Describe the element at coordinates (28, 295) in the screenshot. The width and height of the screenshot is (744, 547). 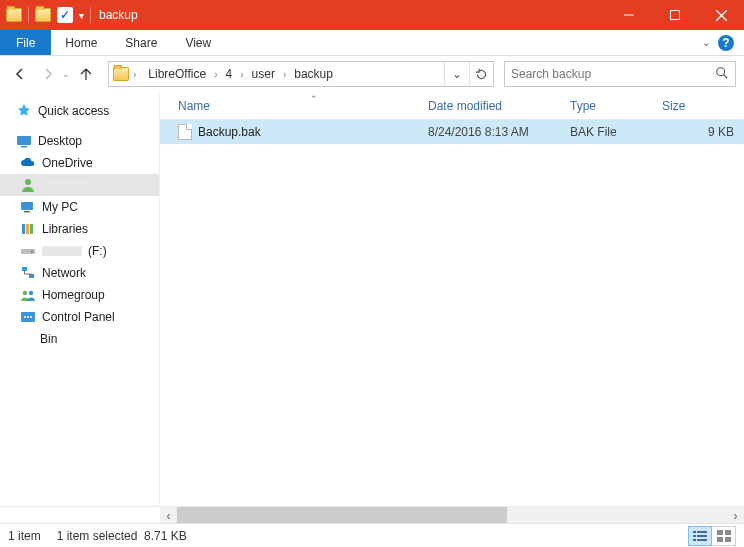
I see `homegroup-icon` at that location.